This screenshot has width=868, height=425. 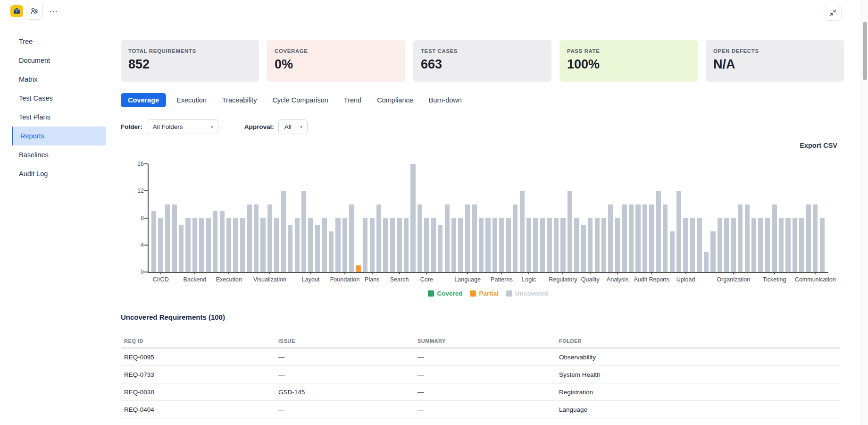 I want to click on report-tabs: Coverage Execution Traceability Cycle Co…, so click(x=294, y=100).